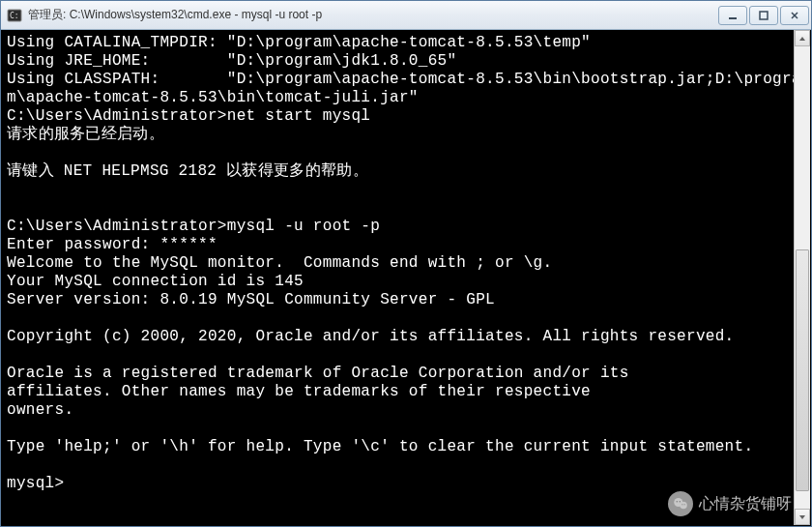 The height and width of the screenshot is (527, 812). Describe the element at coordinates (406, 447) in the screenshot. I see `terminal-line: Type 'help;' or '\h' for help. Type '\c'…` at that location.